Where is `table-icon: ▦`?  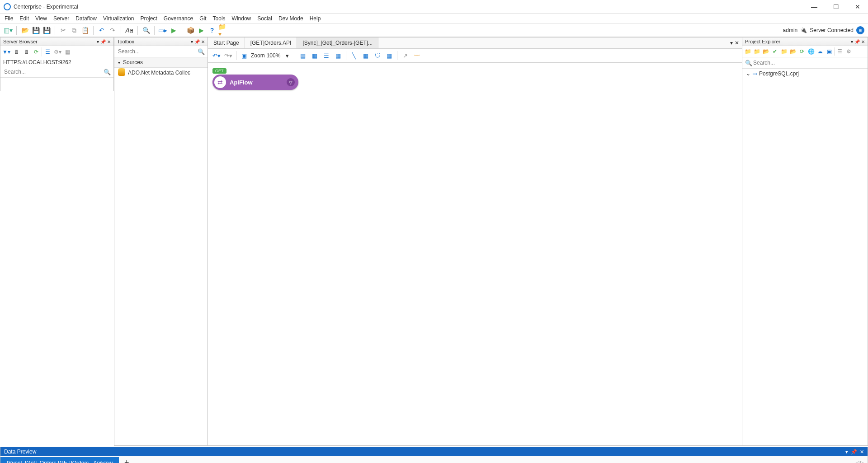
table-icon: ▦ is located at coordinates (338, 56).